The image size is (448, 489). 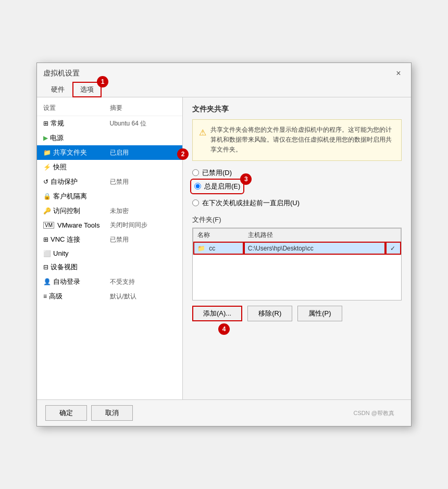 I want to click on radio-disabled-label: 已禁用(D), so click(x=217, y=173).